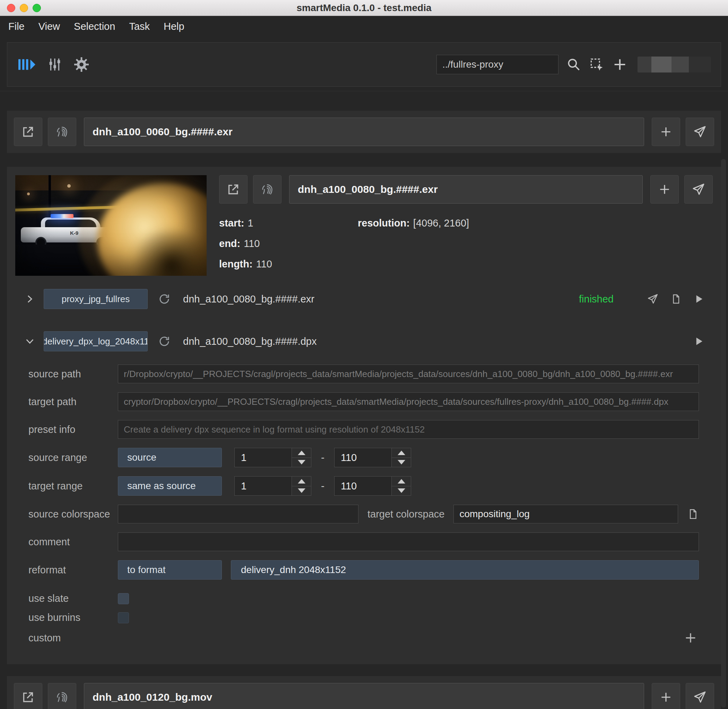  What do you see at coordinates (301, 462) in the screenshot?
I see `arrow-down-icon` at bounding box center [301, 462].